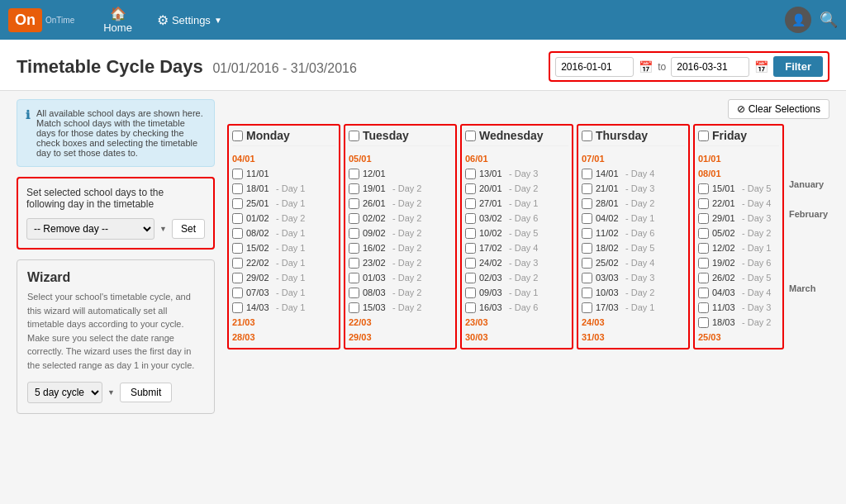  Describe the element at coordinates (633, 307) in the screenshot. I see `date-row: 17/03 - Day 1` at that location.